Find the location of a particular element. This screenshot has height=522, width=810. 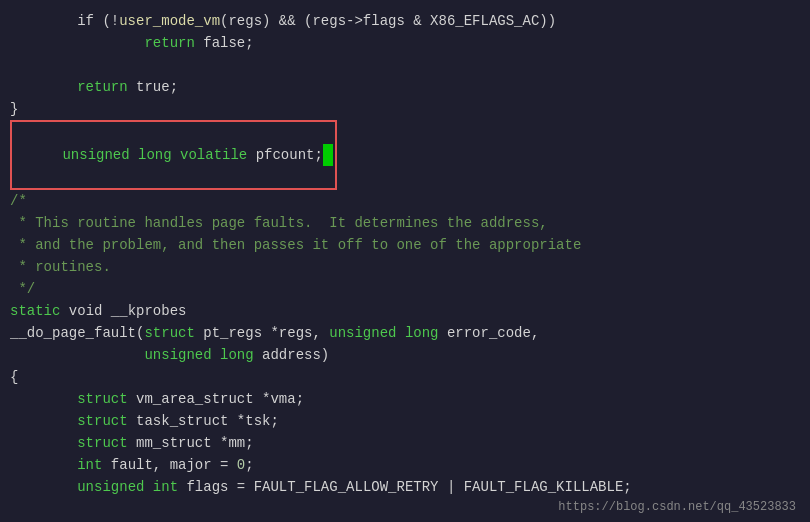

code-line: */ is located at coordinates (405, 289).